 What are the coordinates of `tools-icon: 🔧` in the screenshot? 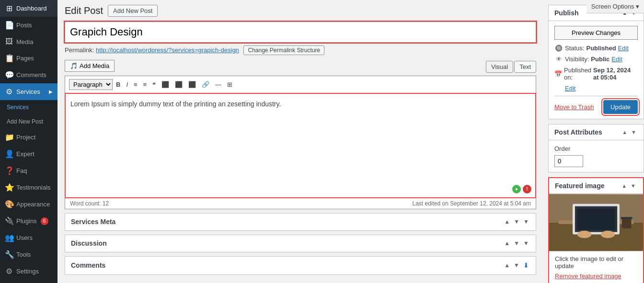 It's located at (9, 255).